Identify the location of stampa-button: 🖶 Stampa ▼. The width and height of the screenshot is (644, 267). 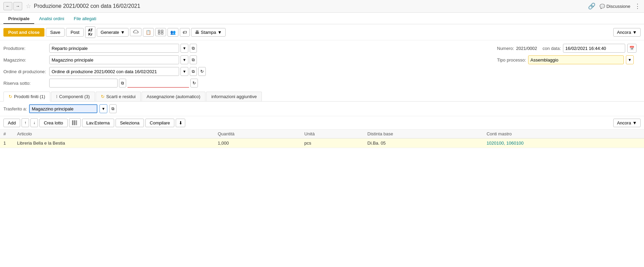
(209, 32).